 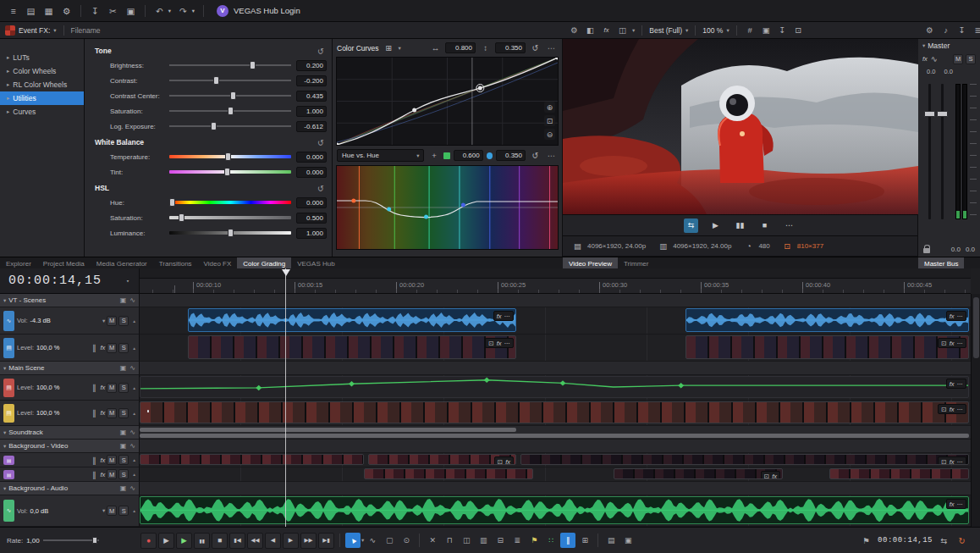 What do you see at coordinates (550, 107) in the screenshot?
I see `zoom-in-icon: ⊕` at bounding box center [550, 107].